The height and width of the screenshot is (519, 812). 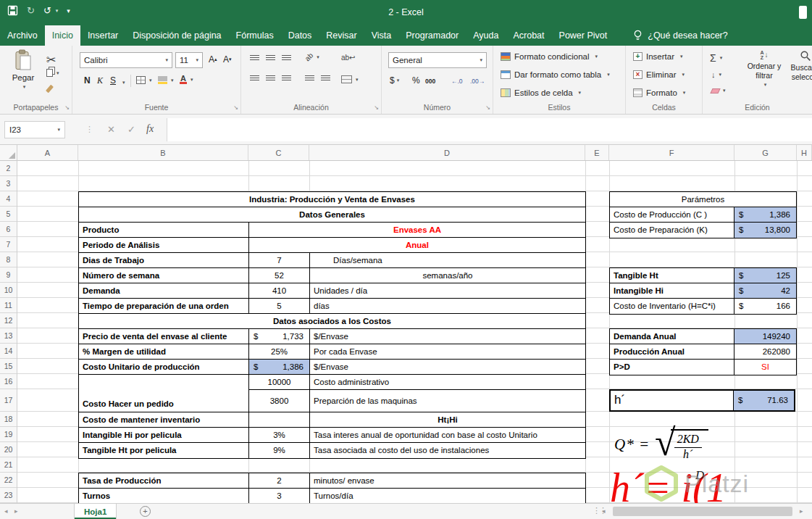 What do you see at coordinates (490, 130) in the screenshot?
I see `formula-input` at bounding box center [490, 130].